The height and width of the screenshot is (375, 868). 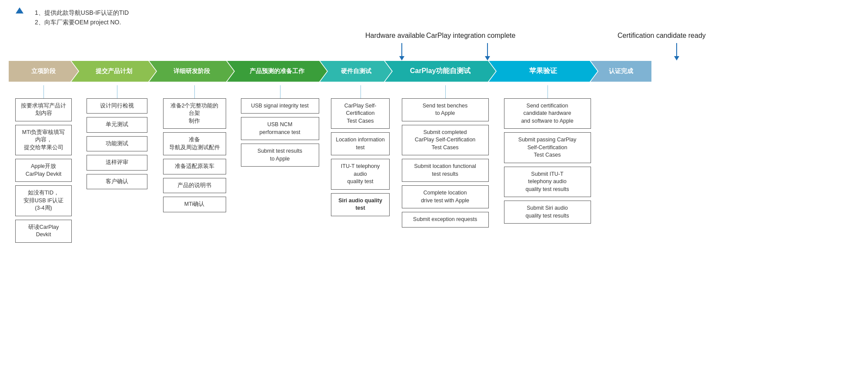 What do you see at coordinates (445, 164) in the screenshot?
I see `column-apple: Send test benchesto Apple Submit complet…` at bounding box center [445, 164].